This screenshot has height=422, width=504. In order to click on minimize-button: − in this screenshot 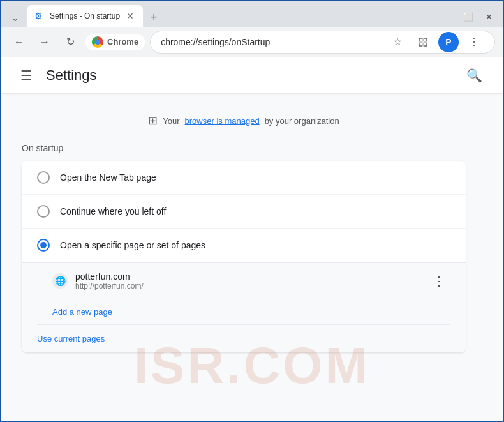, I will do `click(448, 17)`.